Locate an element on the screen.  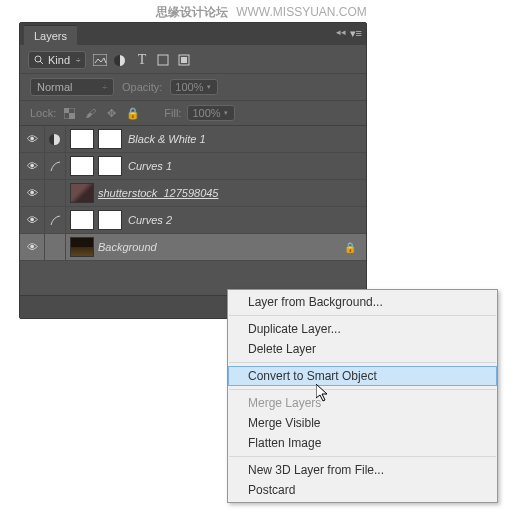
layer-name: Background is located at coordinates (128, 247).